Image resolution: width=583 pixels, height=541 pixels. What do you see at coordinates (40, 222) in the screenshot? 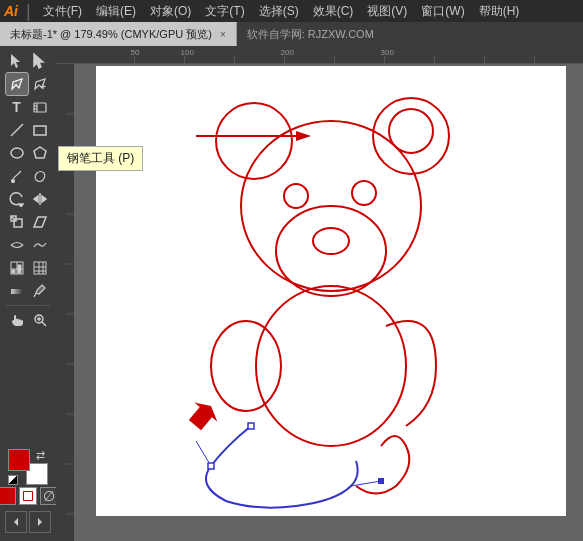
I see `tool-shear` at bounding box center [40, 222].